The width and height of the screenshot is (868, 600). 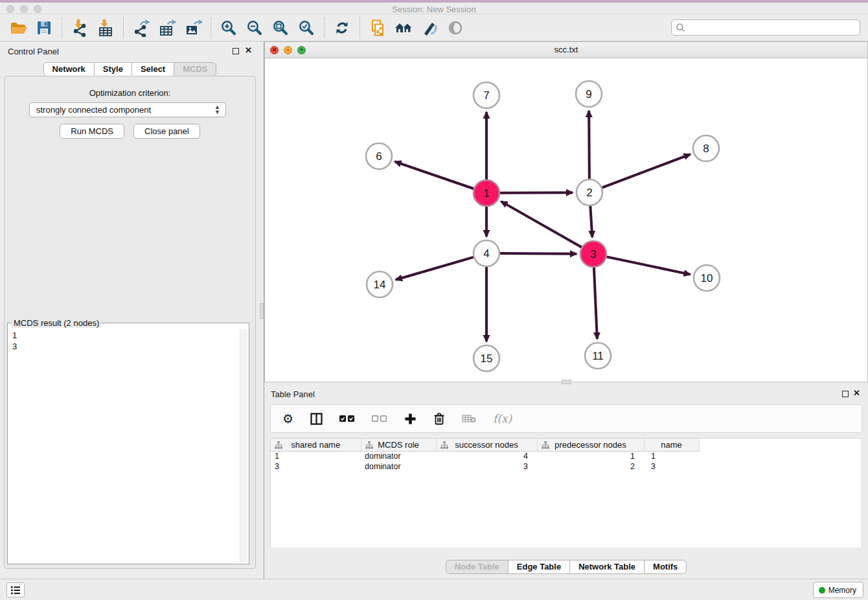 What do you see at coordinates (69, 69) in the screenshot?
I see `tab-network: Network` at bounding box center [69, 69].